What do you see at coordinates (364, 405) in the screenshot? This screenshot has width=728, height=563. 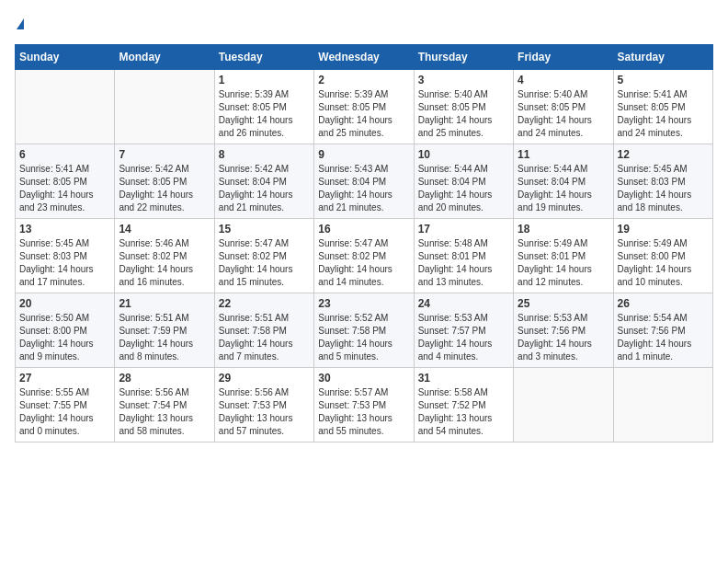 I see `calendar-cell: 30Sunrise: 5:57 AMSunset: 7:53 PMDayligh…` at bounding box center [364, 405].